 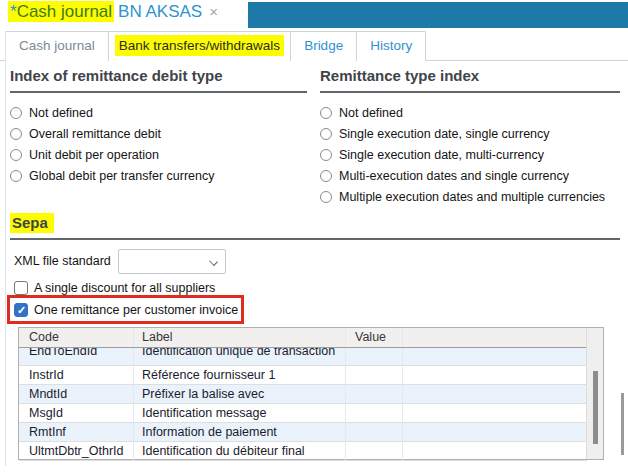 What do you see at coordinates (470, 154) in the screenshot?
I see `radio-option: Single execution date, multi-currency` at bounding box center [470, 154].